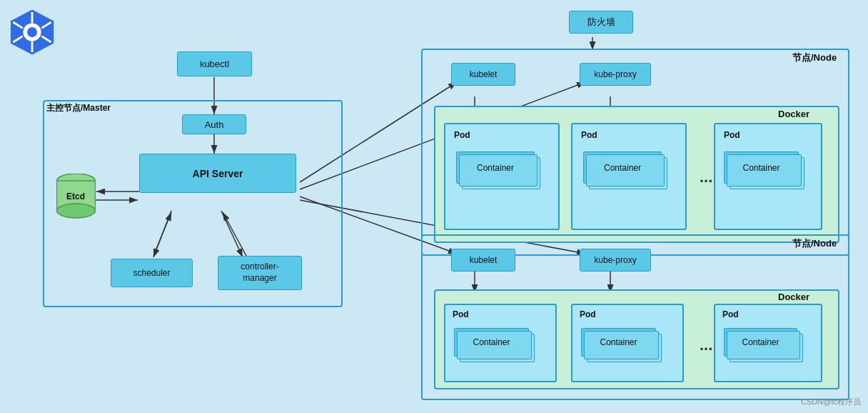 Image resolution: width=868 pixels, height=413 pixels. What do you see at coordinates (615, 260) in the screenshot?
I see `node2-kube-proxy-box: kube-proxy` at bounding box center [615, 260].